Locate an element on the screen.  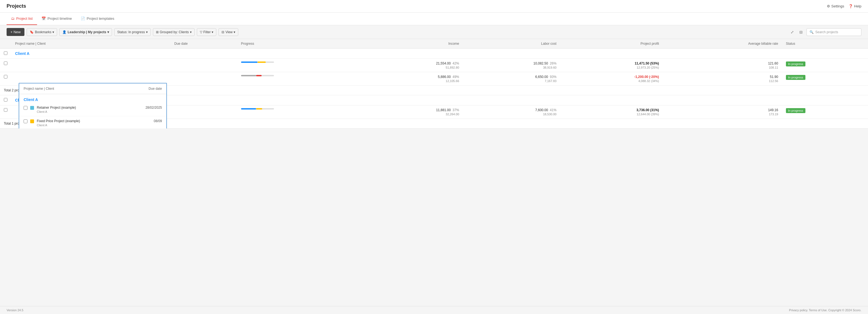
app-header: Projects ⚙ Settings ❓ Help is located at coordinates (434, 6).